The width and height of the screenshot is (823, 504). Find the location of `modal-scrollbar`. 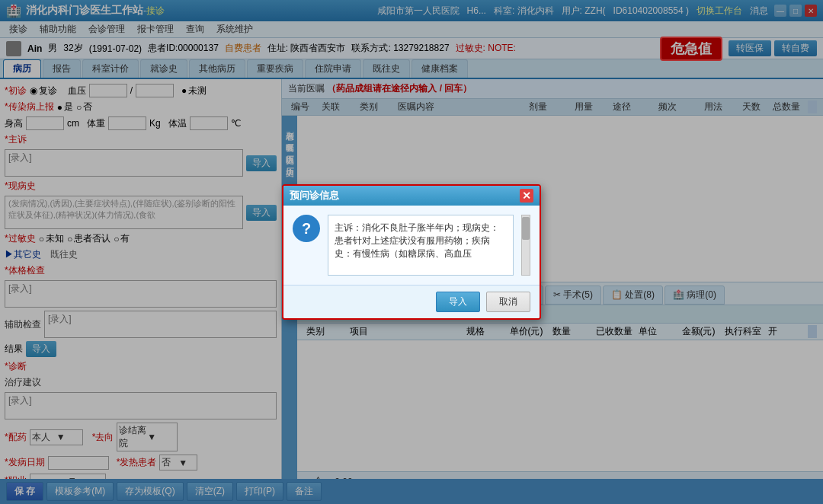

modal-scrollbar is located at coordinates (526, 245).